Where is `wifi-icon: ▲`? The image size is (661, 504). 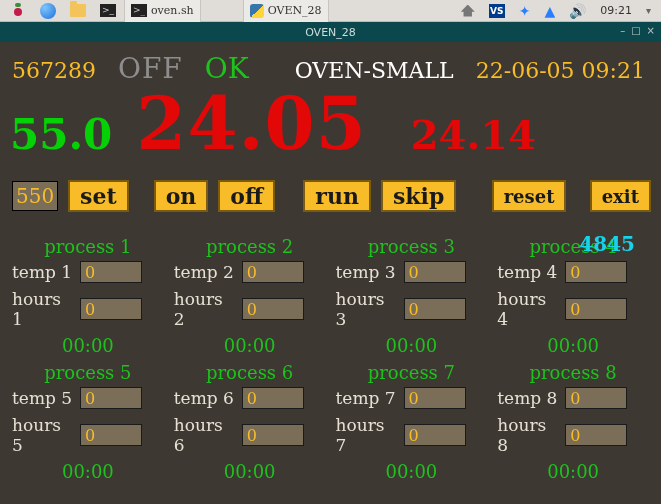 wifi-icon: ▲ is located at coordinates (550, 11).